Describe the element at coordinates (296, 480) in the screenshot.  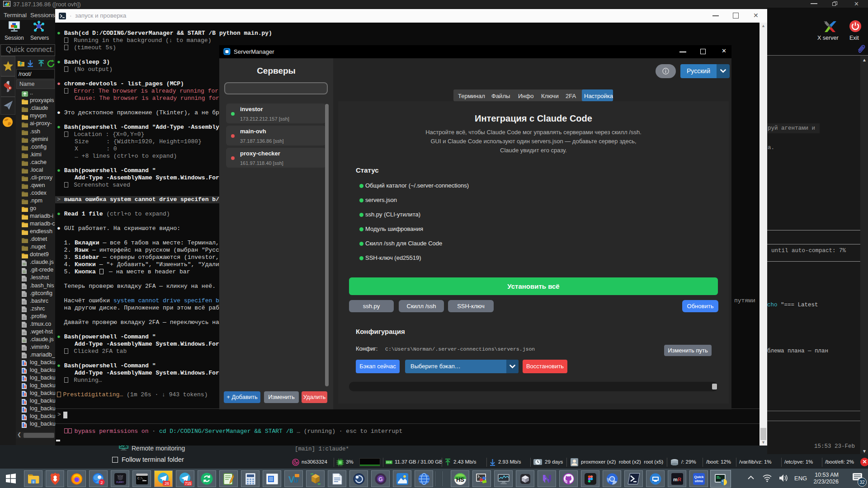
I see `svg-text: b` at that location.